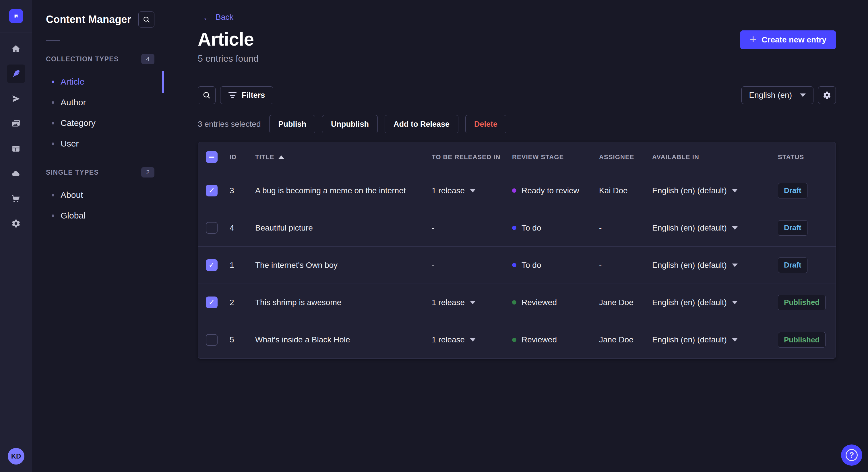 This screenshot has width=868, height=472. I want to click on selection-count: 3 entries selected, so click(229, 124).